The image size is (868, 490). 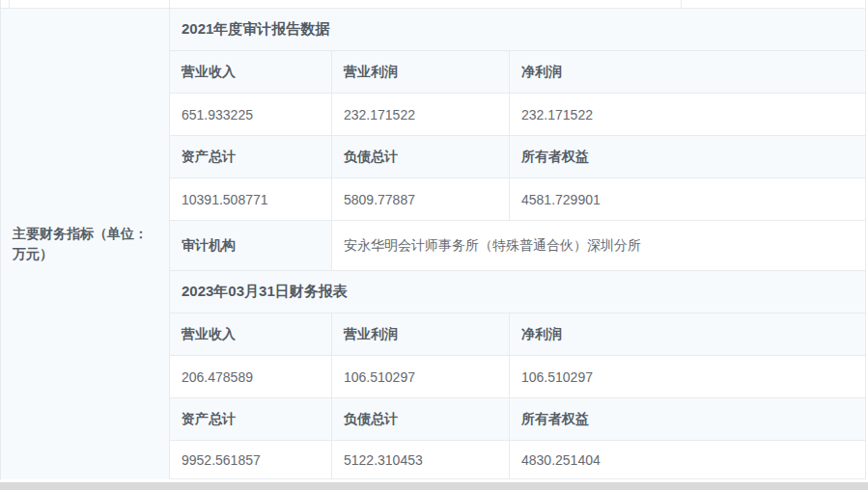 What do you see at coordinates (251, 114) in the screenshot?
I see `metric-value-cell: 651.933225` at bounding box center [251, 114].